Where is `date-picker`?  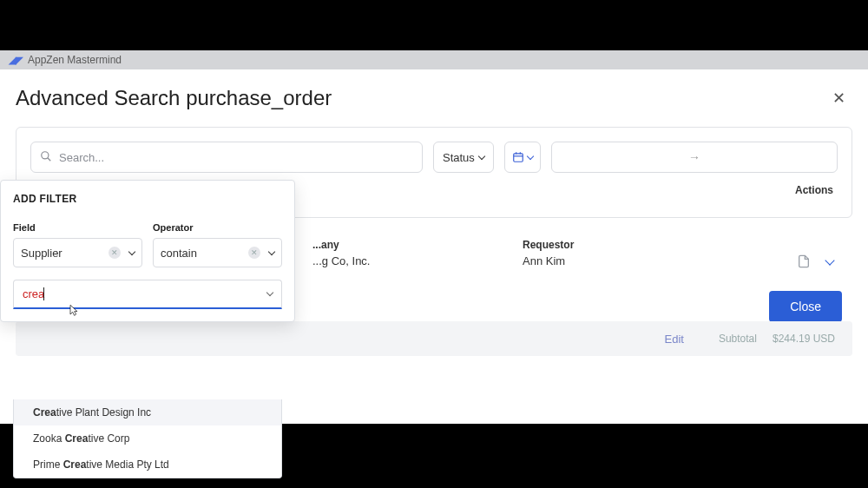
date-picker is located at coordinates (523, 157).